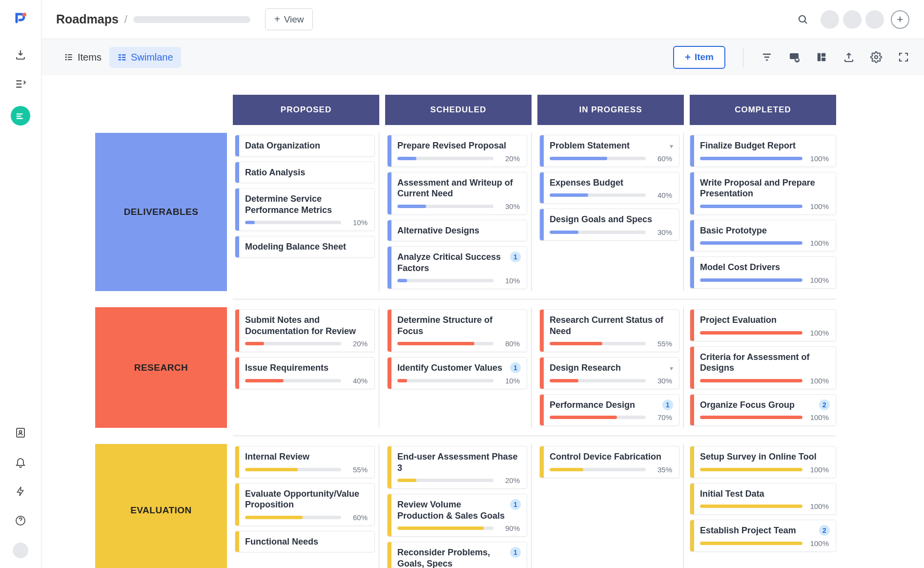 Image resolution: width=924 pixels, height=568 pixels. Describe the element at coordinates (305, 146) in the screenshot. I see `card: Data Organization` at that location.